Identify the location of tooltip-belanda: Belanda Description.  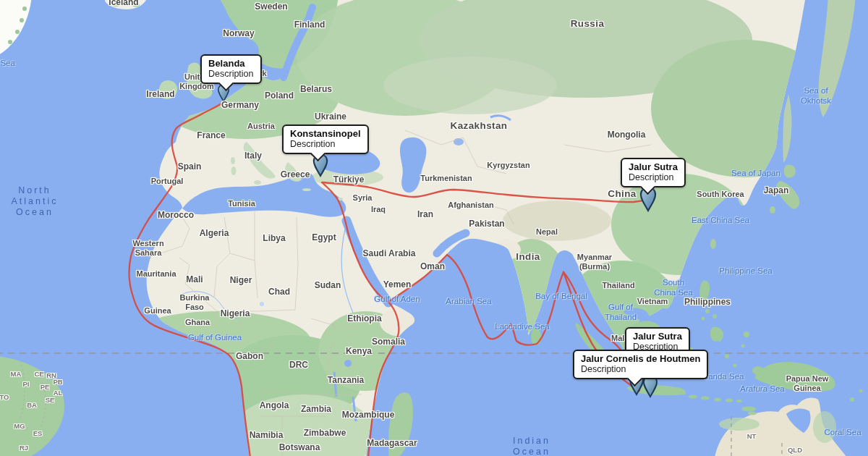
(231, 69).